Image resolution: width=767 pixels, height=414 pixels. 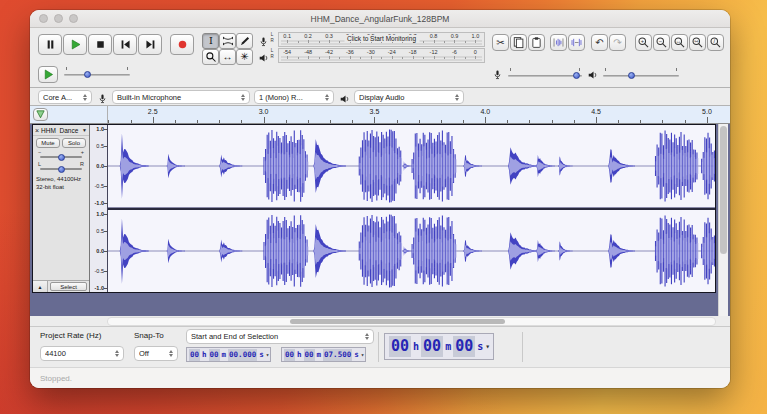 I want to click on vertical-scrollbar, so click(x=723, y=220).